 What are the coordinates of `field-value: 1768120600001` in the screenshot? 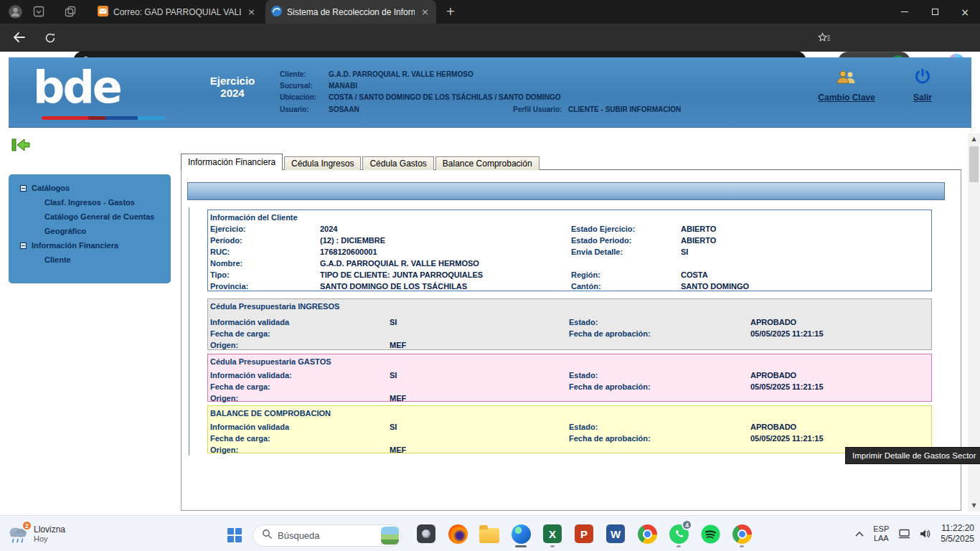 It's located at (446, 252).